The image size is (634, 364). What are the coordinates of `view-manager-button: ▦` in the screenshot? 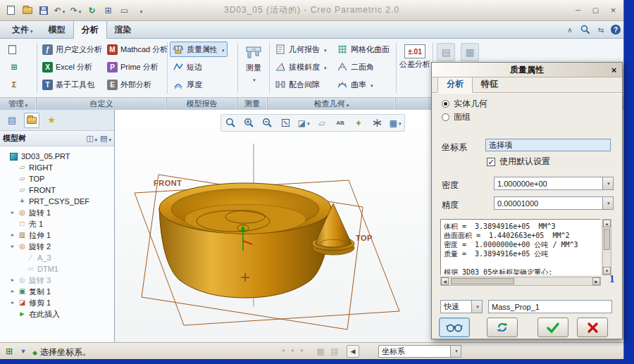 It's located at (395, 123).